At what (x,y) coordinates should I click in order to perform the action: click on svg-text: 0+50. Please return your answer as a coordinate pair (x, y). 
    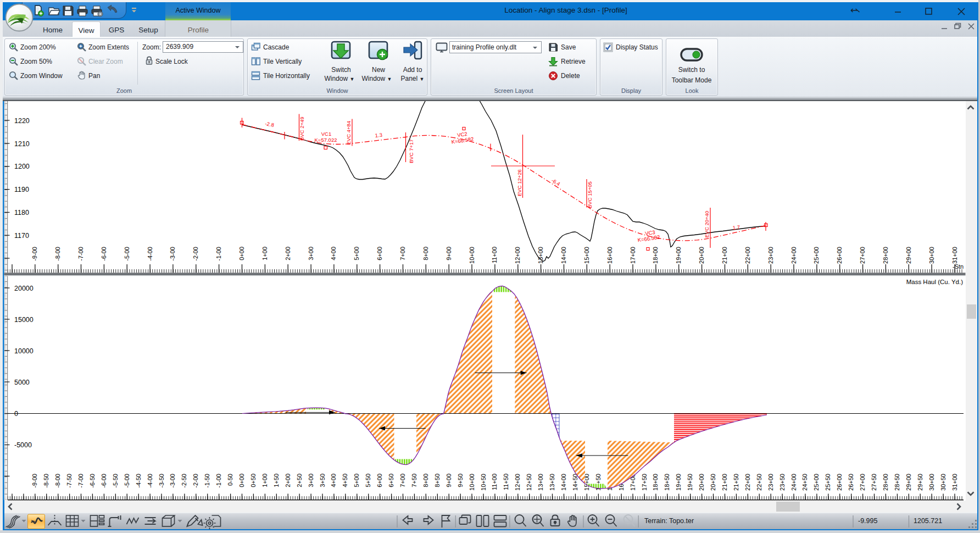
    Looking at the image, I should click on (253, 480).